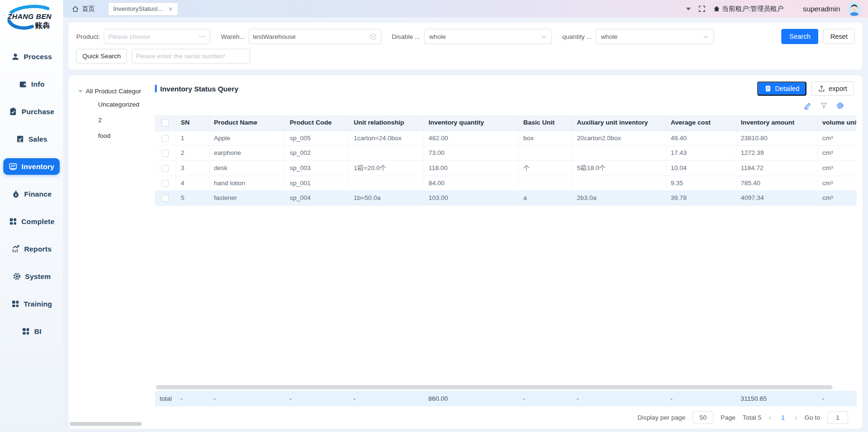 The image size is (868, 432). What do you see at coordinates (192, 198) in the screenshot?
I see `table-cell: 5` at bounding box center [192, 198].